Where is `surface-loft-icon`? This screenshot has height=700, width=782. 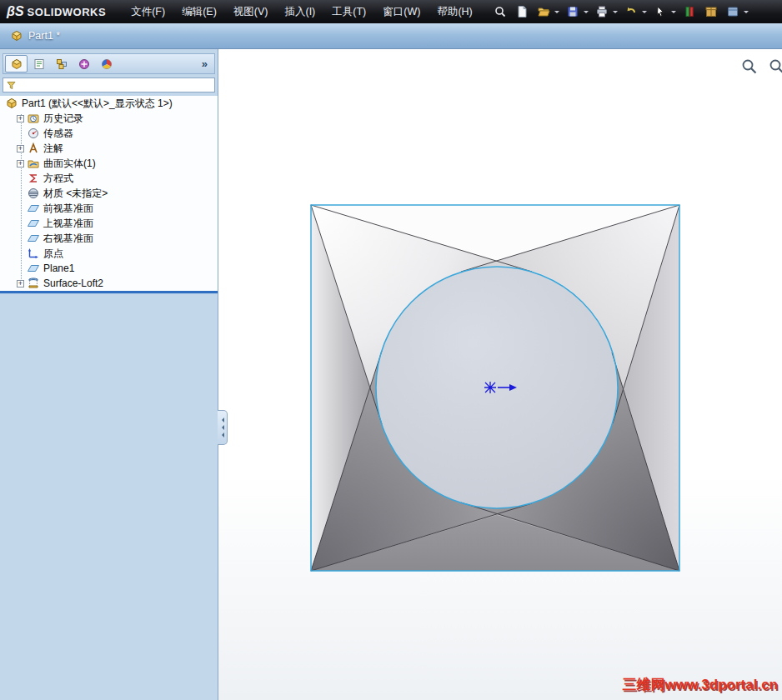 surface-loft-icon is located at coordinates (33, 283).